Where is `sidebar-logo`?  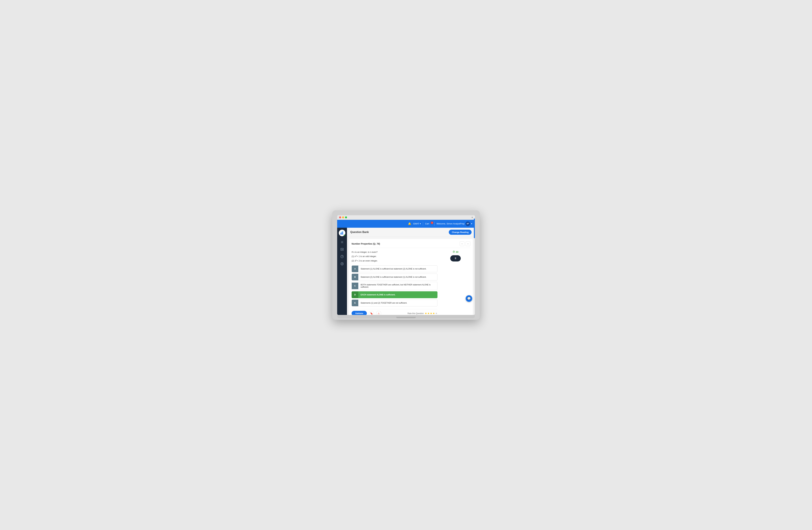
sidebar-logo is located at coordinates (342, 233).